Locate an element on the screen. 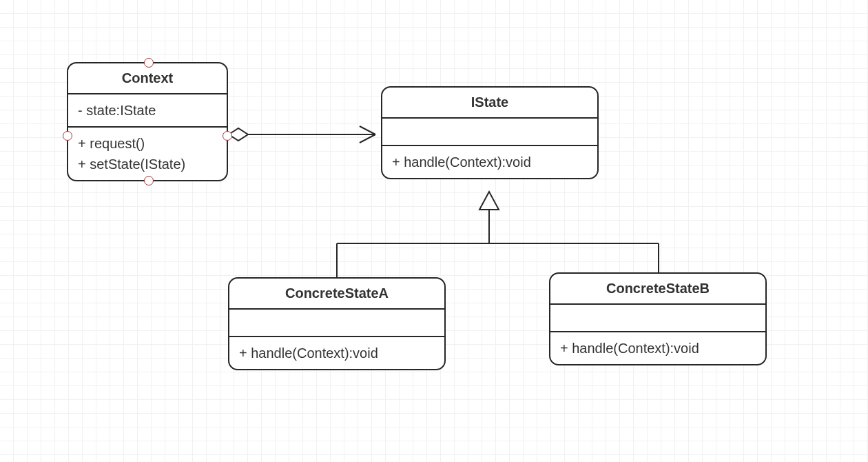  attribute: - state:IState is located at coordinates (147, 110).